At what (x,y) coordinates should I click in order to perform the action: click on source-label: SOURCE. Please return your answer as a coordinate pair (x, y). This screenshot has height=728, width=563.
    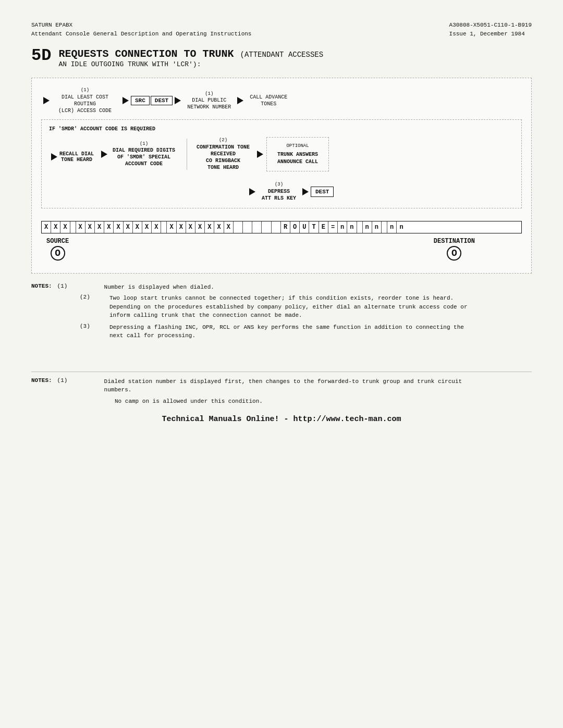
    Looking at the image, I should click on (57, 241).